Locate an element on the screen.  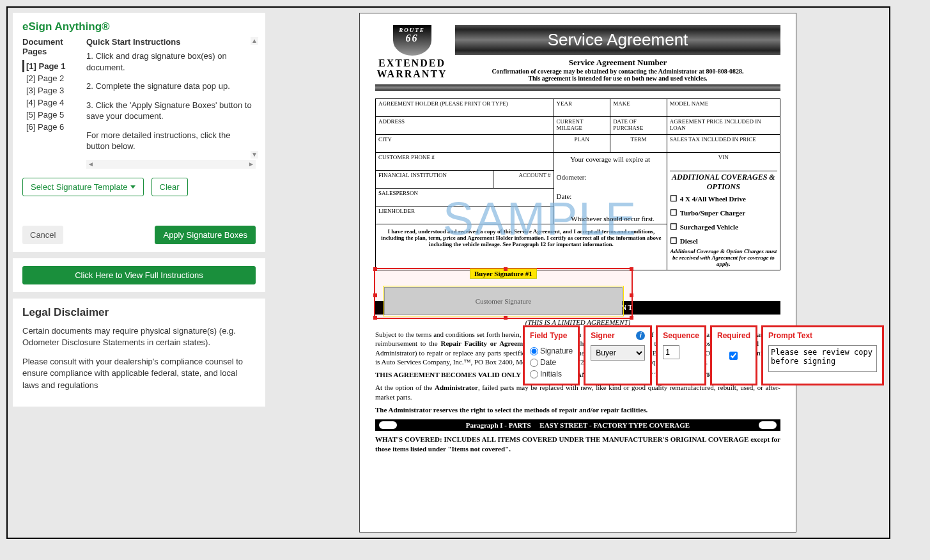
page-link-4: [4] Page 4 is located at coordinates (52, 102).